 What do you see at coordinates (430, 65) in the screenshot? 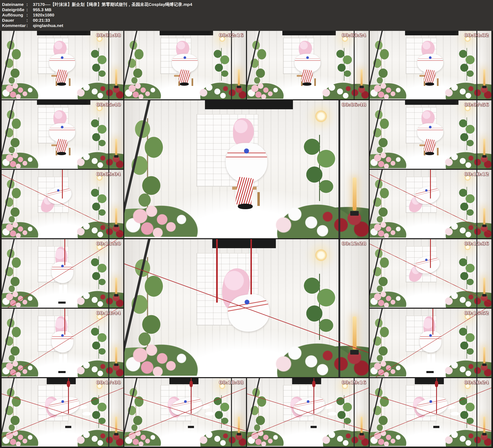
I see `video-frame-4: 00:04:32` at bounding box center [430, 65].